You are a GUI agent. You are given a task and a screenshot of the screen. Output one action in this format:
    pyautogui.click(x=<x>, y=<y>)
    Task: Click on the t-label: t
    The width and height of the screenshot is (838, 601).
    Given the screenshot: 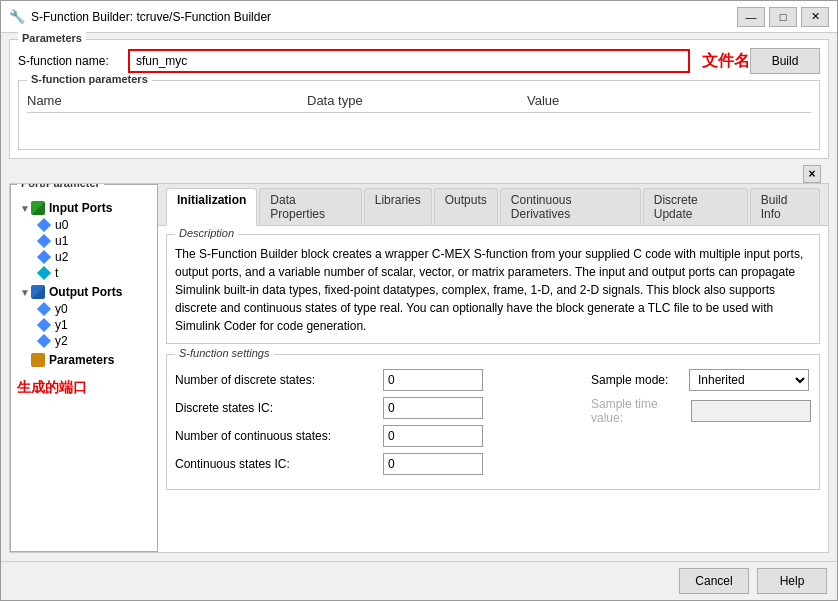 What is the action you would take?
    pyautogui.click(x=56, y=273)
    